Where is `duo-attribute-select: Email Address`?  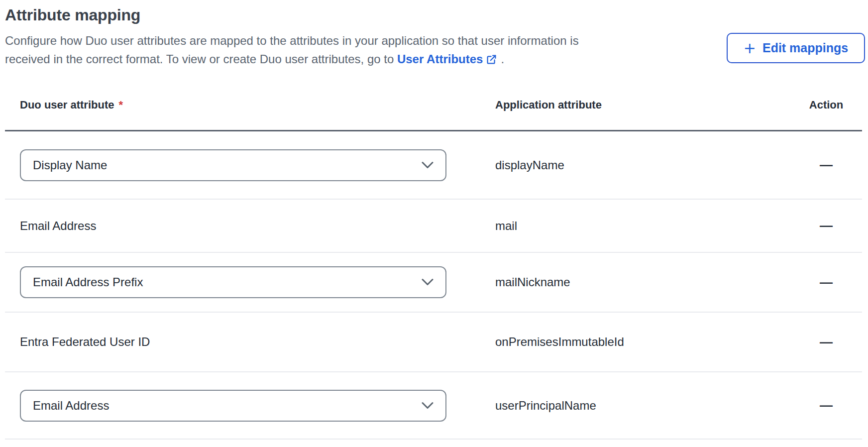 duo-attribute-select: Email Address is located at coordinates (233, 406).